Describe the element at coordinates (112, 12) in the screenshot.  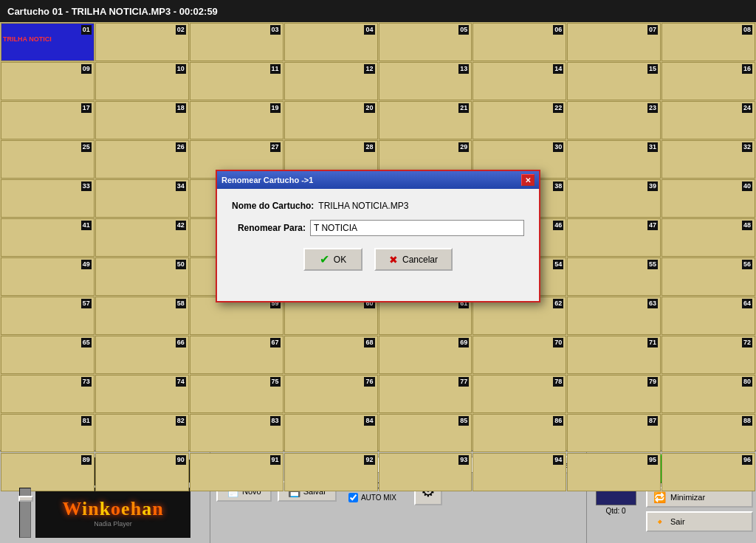
I see `title-text: Cartucho 01 - TRILHA NOTICIA.MP3 - 00:02…` at that location.